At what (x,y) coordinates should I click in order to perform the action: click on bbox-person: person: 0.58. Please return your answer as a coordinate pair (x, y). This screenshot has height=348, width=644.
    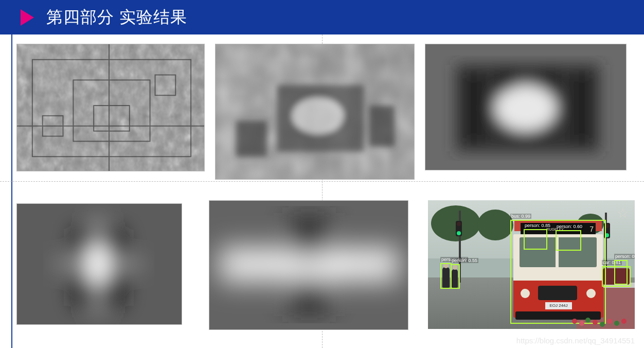
    Looking at the image, I should click on (621, 272).